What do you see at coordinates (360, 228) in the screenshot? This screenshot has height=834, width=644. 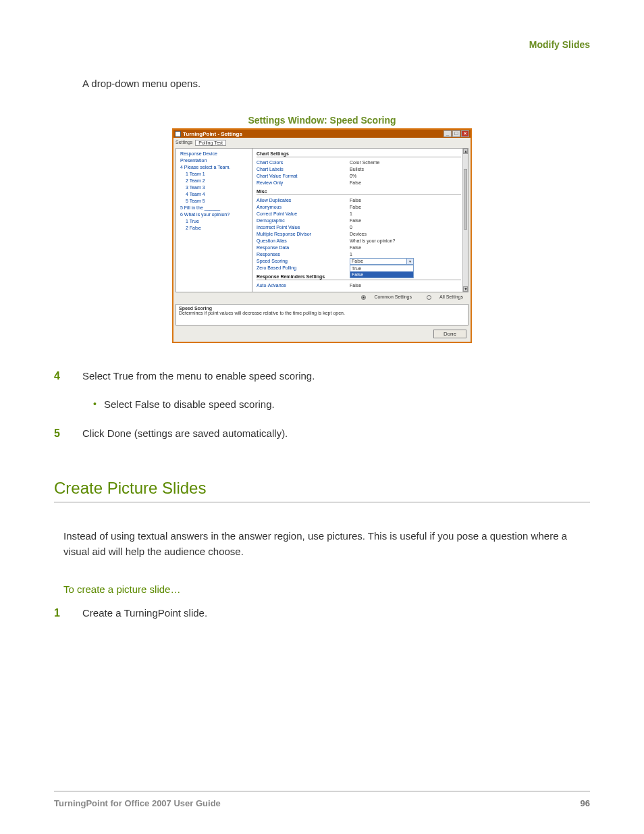 I see `setting-row: Incorrect Point Value0` at bounding box center [360, 228].